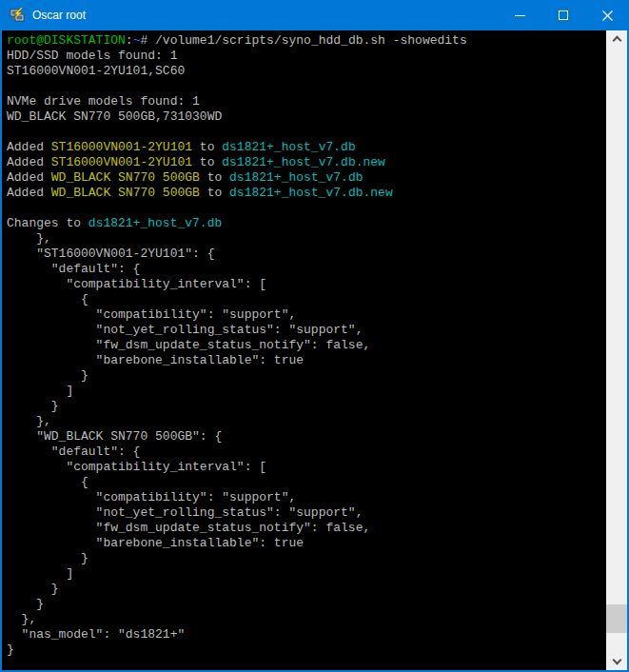 This screenshot has height=672, width=629. What do you see at coordinates (306, 437) in the screenshot?
I see `terminal-line: "WD_BLACK SN770 500GB": {` at bounding box center [306, 437].